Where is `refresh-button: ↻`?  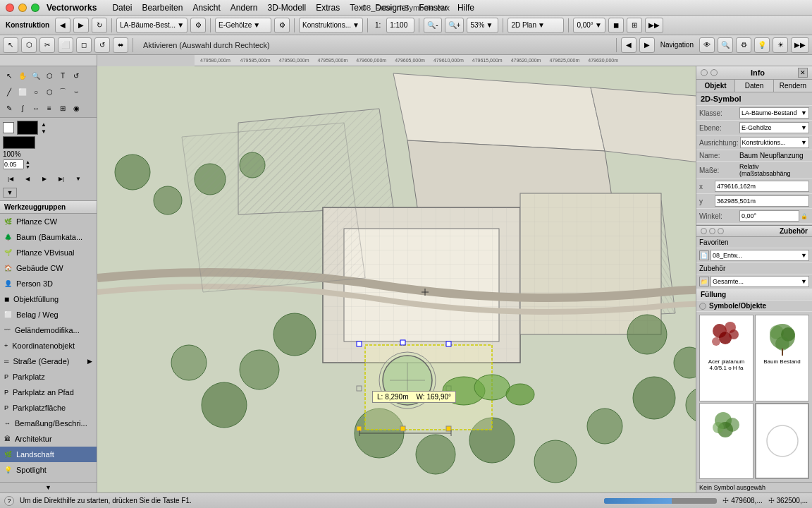 refresh-button: ↻ is located at coordinates (99, 25).